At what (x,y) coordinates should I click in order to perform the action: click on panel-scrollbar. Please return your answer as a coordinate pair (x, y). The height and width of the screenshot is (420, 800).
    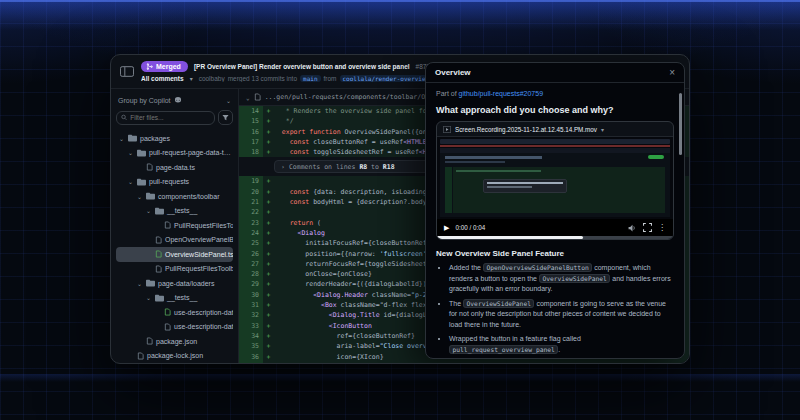
    Looking at the image, I should click on (680, 124).